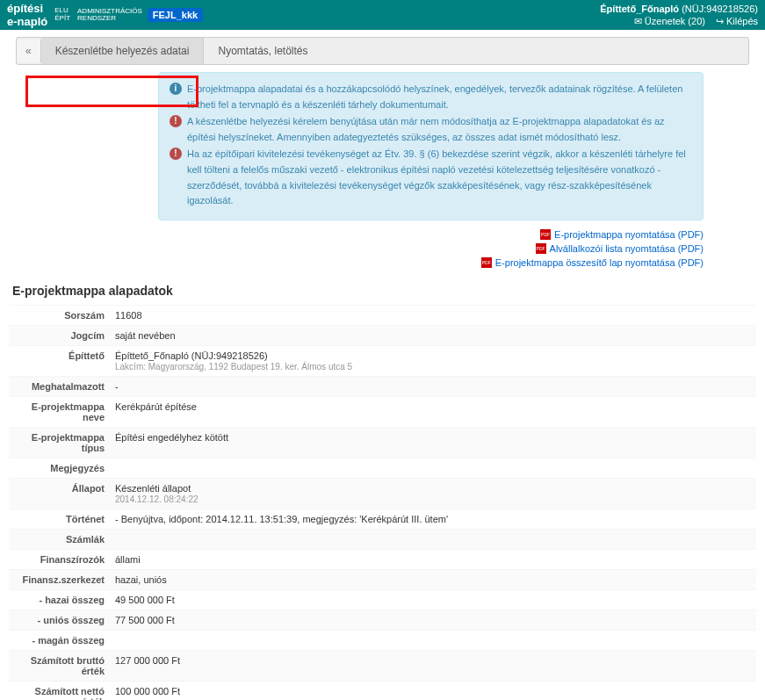  What do you see at coordinates (27, 9) in the screenshot?
I see `logo-line1: építési` at bounding box center [27, 9].